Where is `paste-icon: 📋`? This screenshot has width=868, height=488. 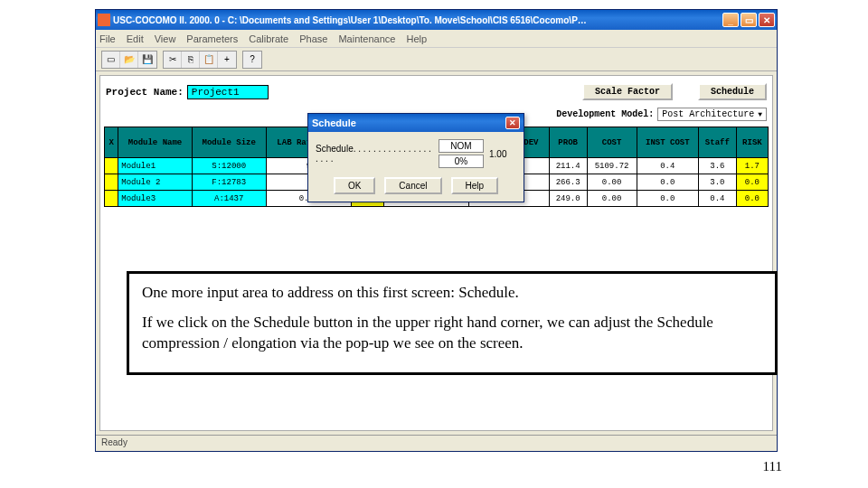 paste-icon: 📋 is located at coordinates (209, 60).